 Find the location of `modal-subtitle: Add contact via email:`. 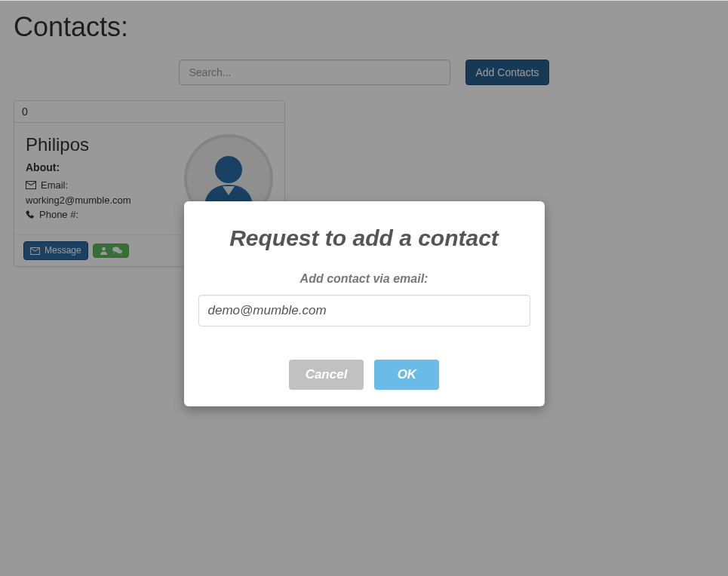

modal-subtitle: Add contact via email: is located at coordinates (364, 279).